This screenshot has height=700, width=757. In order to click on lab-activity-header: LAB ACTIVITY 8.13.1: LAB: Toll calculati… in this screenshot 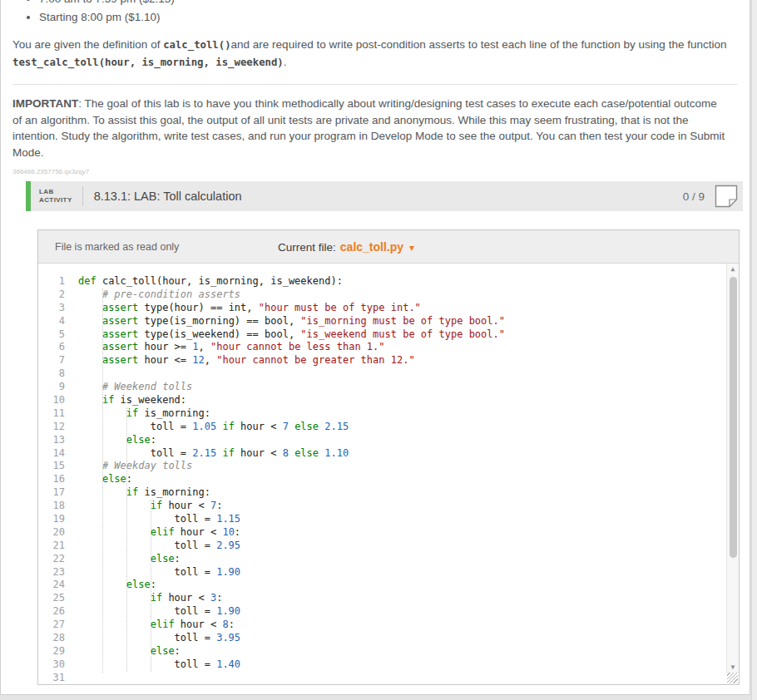, I will do `click(384, 196)`.